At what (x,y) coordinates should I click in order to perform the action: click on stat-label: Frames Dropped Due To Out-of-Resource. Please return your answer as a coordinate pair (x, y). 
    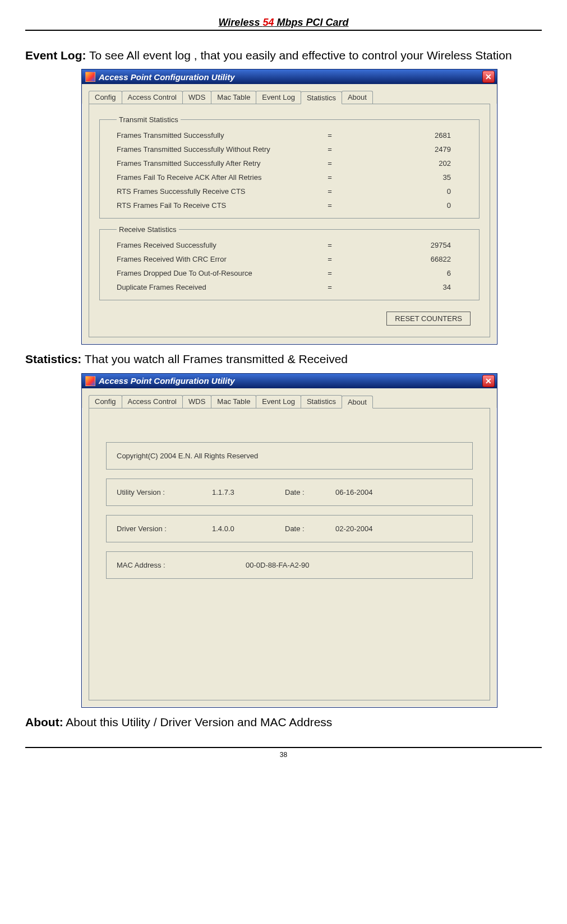
    Looking at the image, I should click on (218, 273).